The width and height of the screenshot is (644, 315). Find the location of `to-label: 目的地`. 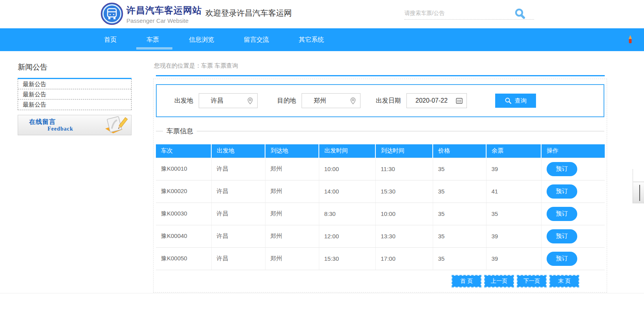

to-label: 目的地 is located at coordinates (287, 101).